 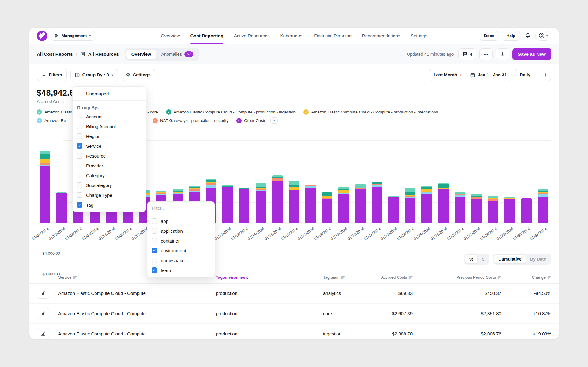 I want to click on column-header-previous-period-costs: Previous Period Costs, so click(x=457, y=277).